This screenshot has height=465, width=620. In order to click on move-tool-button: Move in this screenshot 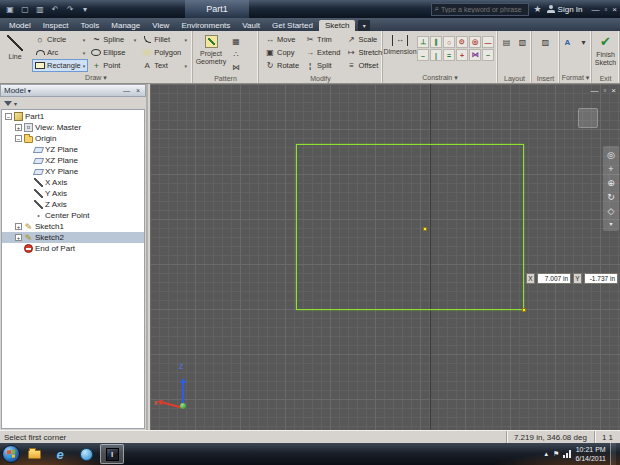, I will do `click(282, 40)`.